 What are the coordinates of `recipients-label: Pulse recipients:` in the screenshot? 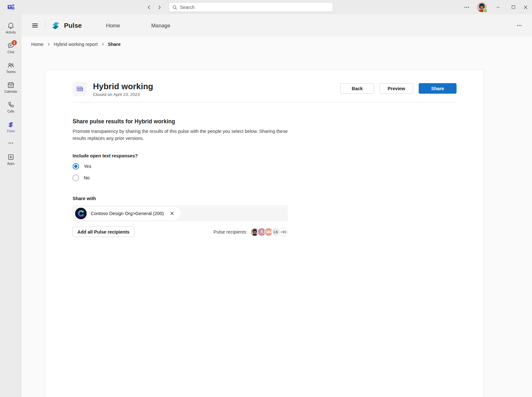 It's located at (231, 232).